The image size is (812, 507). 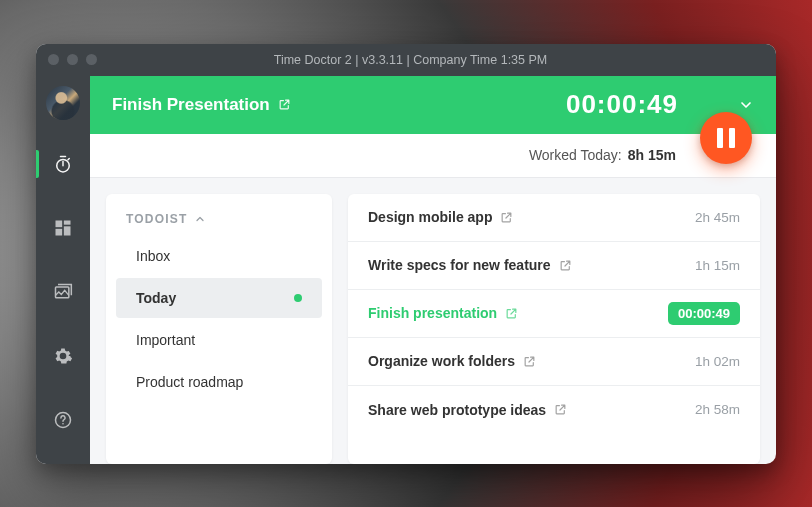 I want to click on nav-screenshots, so click(x=63, y=292).